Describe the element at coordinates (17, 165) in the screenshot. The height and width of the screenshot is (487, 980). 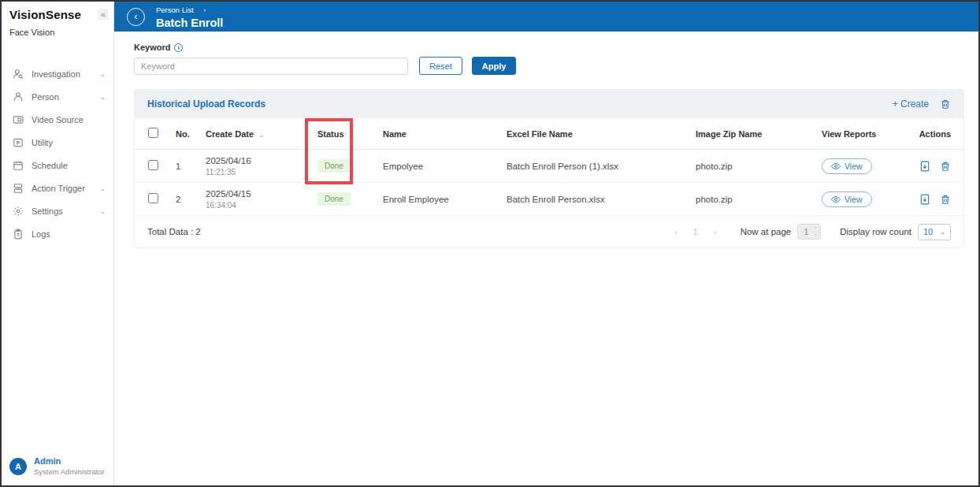
I see `calendar-icon` at that location.